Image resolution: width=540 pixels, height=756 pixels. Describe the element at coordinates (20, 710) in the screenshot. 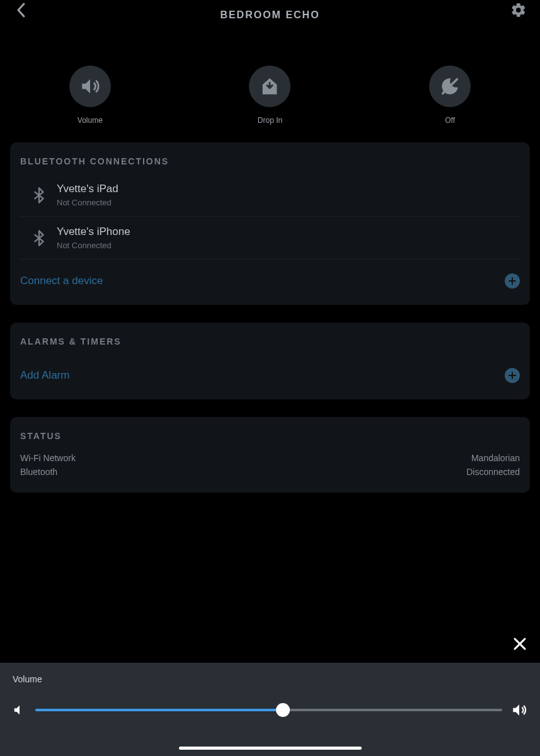

I see `volume-low-icon` at that location.